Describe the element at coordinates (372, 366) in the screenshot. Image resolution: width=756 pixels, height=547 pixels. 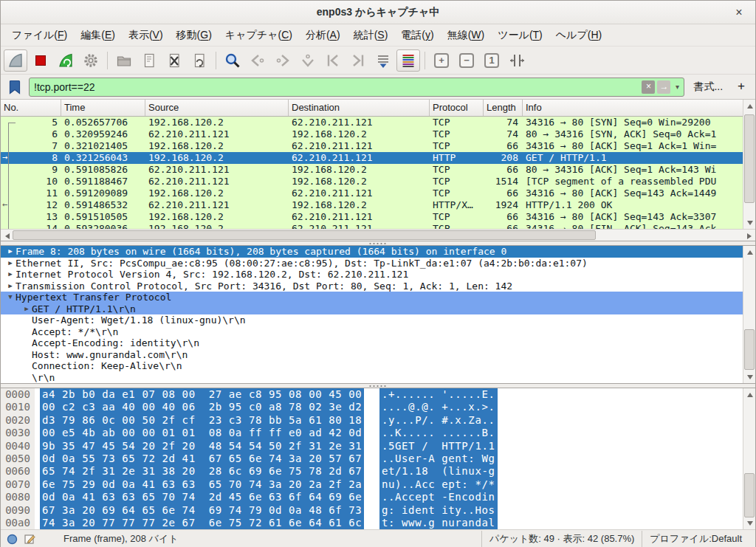
I see `detail-row: Connection: Keep-Alive\r\n` at that location.